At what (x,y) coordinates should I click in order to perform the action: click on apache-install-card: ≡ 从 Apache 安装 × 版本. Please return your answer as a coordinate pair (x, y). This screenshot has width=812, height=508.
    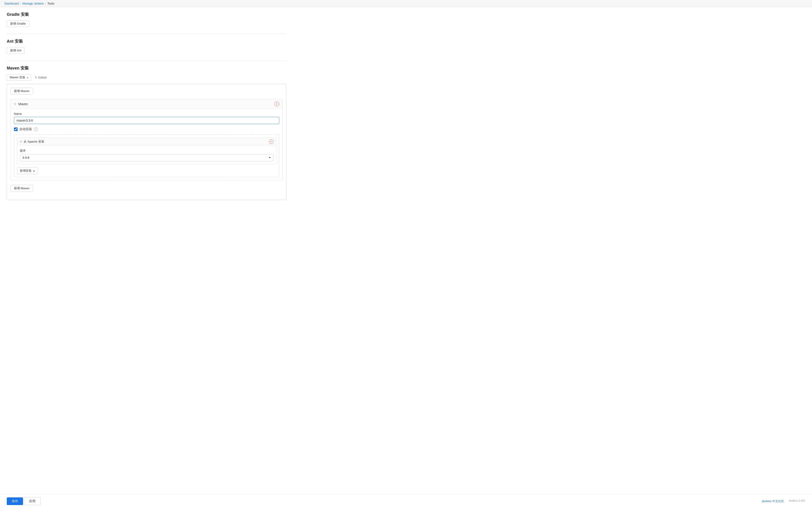
    Looking at the image, I should click on (146, 151).